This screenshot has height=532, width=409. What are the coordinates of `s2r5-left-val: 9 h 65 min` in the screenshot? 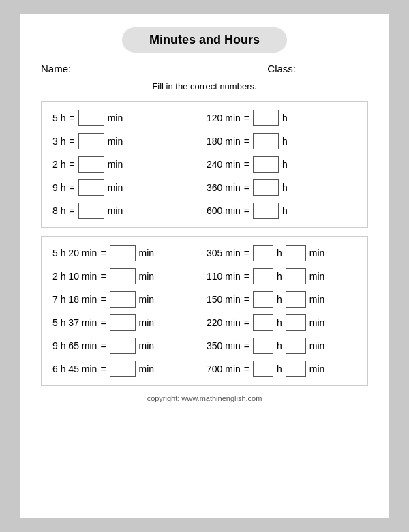 It's located at (75, 346).